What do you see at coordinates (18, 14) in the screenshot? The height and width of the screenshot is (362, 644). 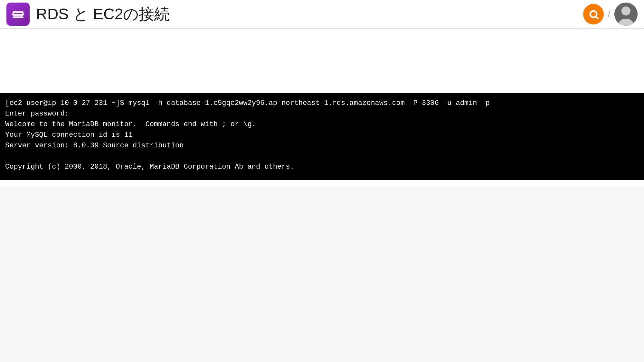 I see `rds-icon` at bounding box center [18, 14].